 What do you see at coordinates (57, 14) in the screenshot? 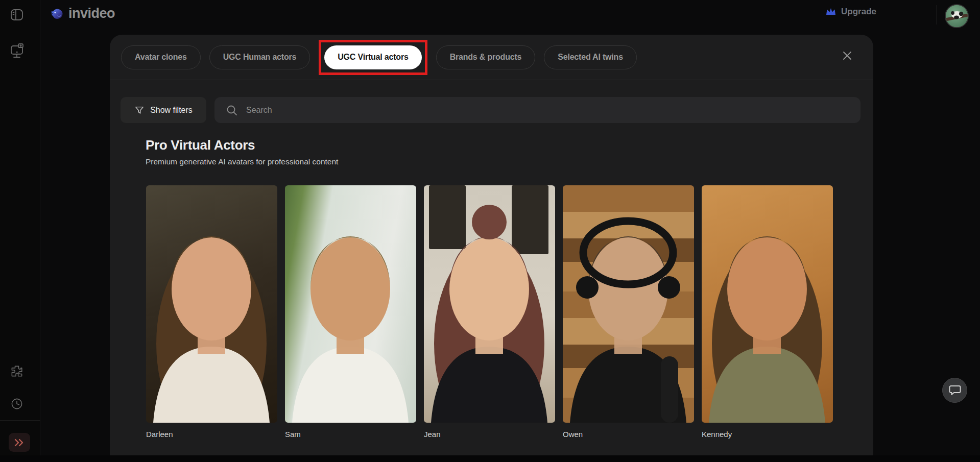
I see `invideo-fish-icon` at bounding box center [57, 14].